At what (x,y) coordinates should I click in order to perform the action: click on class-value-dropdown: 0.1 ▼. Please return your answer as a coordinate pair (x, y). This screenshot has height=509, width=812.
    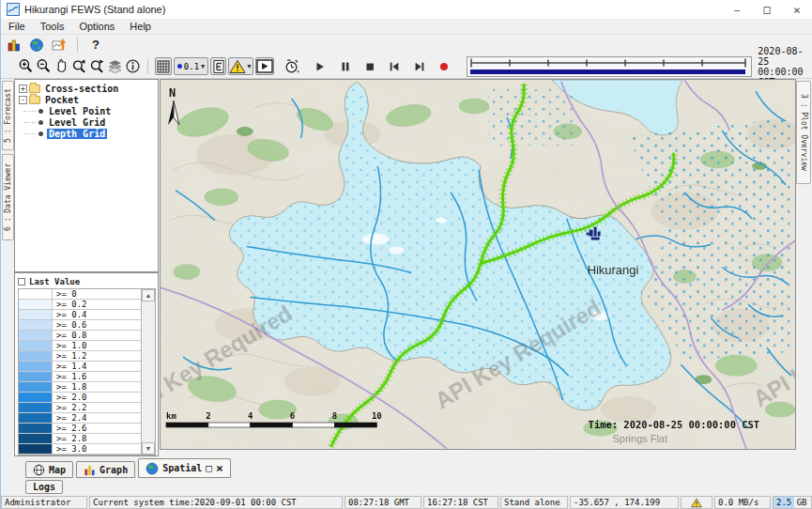
    Looking at the image, I should click on (192, 66).